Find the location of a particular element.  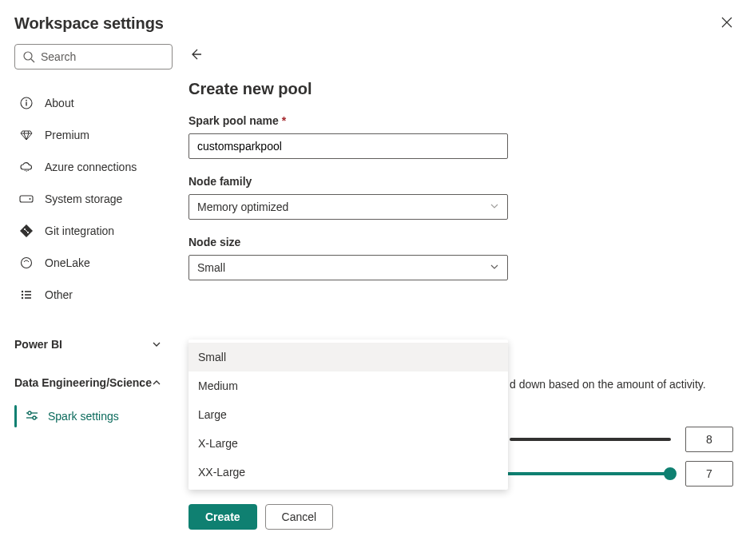

node-size-option-xlarge: X-Large is located at coordinates (348, 443).